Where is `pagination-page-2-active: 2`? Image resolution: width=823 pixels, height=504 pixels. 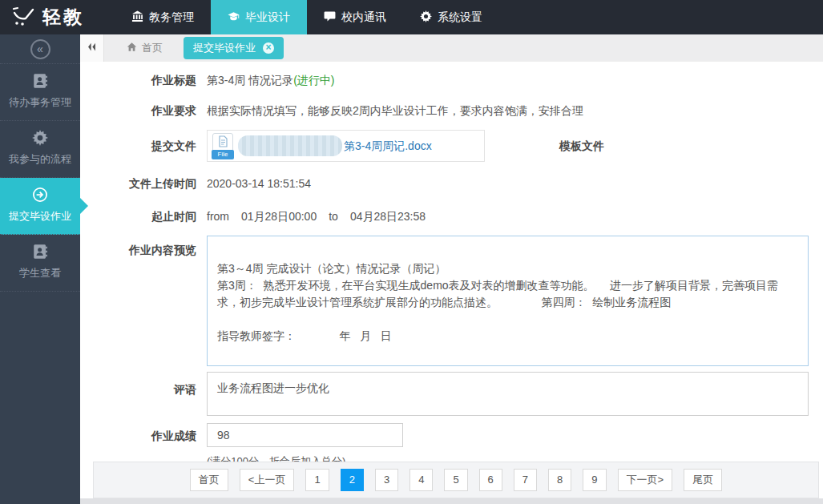 pagination-page-2-active: 2 is located at coordinates (353, 480).